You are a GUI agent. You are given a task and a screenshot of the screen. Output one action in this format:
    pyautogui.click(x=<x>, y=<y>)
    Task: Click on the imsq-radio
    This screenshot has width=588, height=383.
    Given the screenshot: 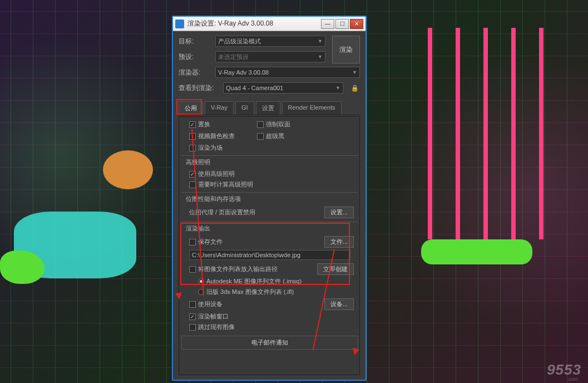 What is the action you would take?
    pyautogui.click(x=201, y=282)
    